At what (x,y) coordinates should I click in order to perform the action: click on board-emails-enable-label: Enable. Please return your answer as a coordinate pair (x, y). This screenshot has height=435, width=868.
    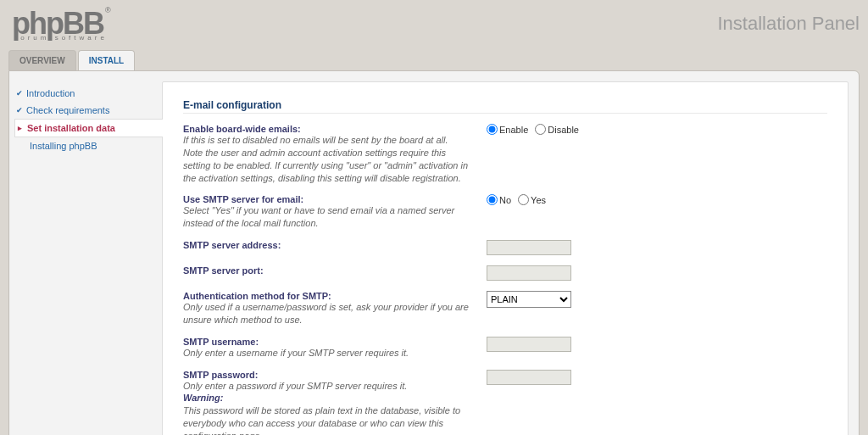
    Looking at the image, I should click on (514, 130).